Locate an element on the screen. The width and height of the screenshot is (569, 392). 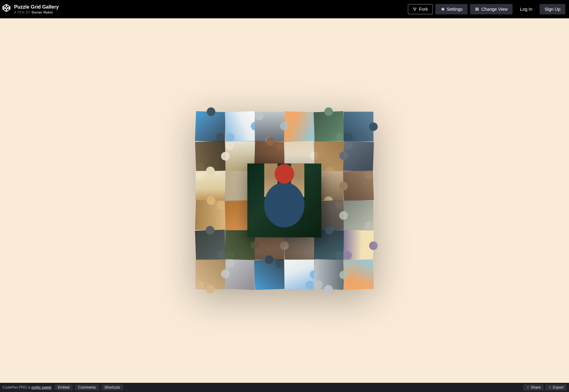
export-button: Export is located at coordinates (556, 387).